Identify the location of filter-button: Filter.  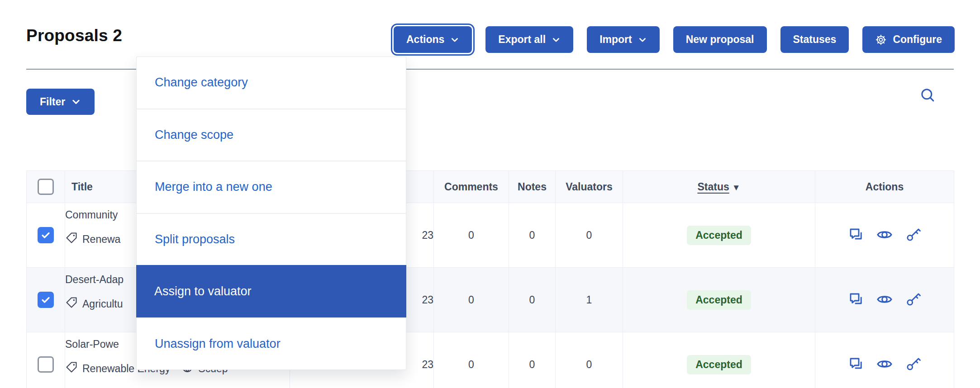
(61, 102).